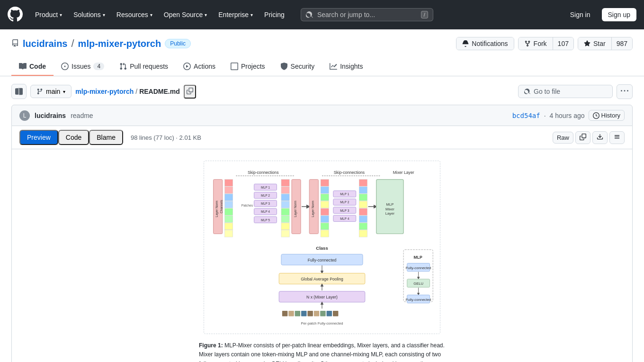 The image size is (644, 362). Describe the element at coordinates (15, 15) in the screenshot. I see `github-logo` at that location.